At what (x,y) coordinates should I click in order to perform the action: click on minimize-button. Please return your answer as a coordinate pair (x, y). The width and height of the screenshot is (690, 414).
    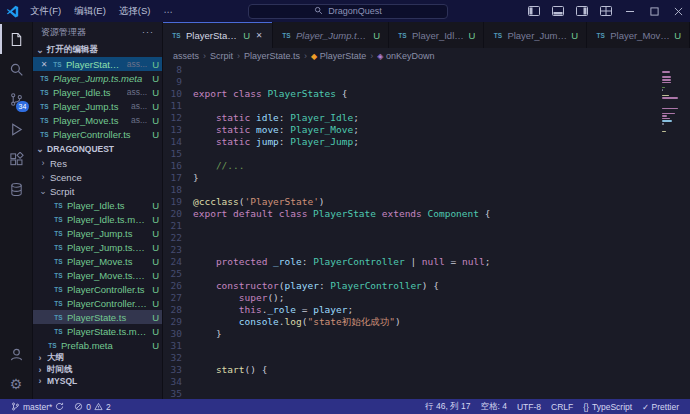
    Looking at the image, I should click on (630, 11).